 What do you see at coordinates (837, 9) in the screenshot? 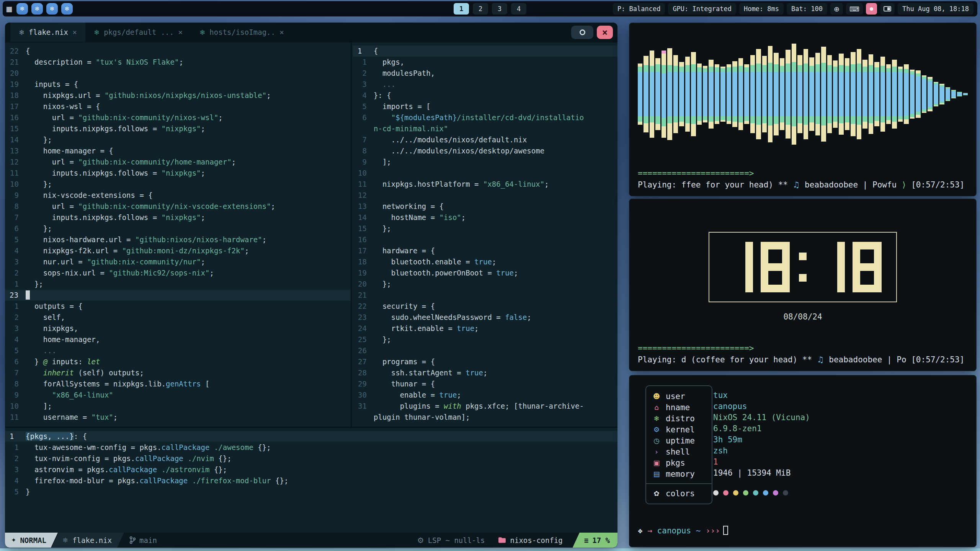
I see `network-icon: ⊕` at bounding box center [837, 9].